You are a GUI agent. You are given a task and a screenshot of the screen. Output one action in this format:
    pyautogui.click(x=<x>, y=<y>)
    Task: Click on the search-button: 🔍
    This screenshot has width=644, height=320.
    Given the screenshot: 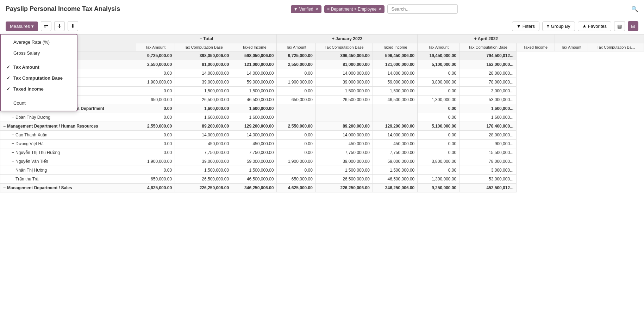 What is the action you would take?
    pyautogui.click(x=635, y=9)
    